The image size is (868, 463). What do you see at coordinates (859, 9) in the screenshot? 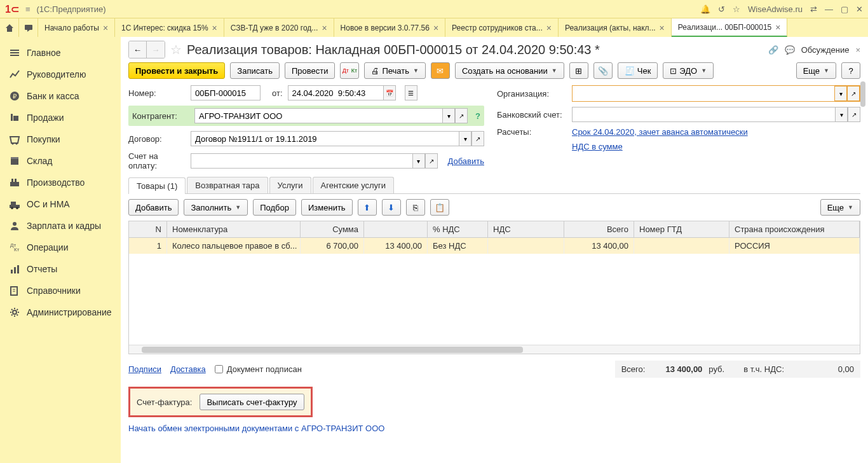
I see `window-close: ✕` at bounding box center [859, 9].